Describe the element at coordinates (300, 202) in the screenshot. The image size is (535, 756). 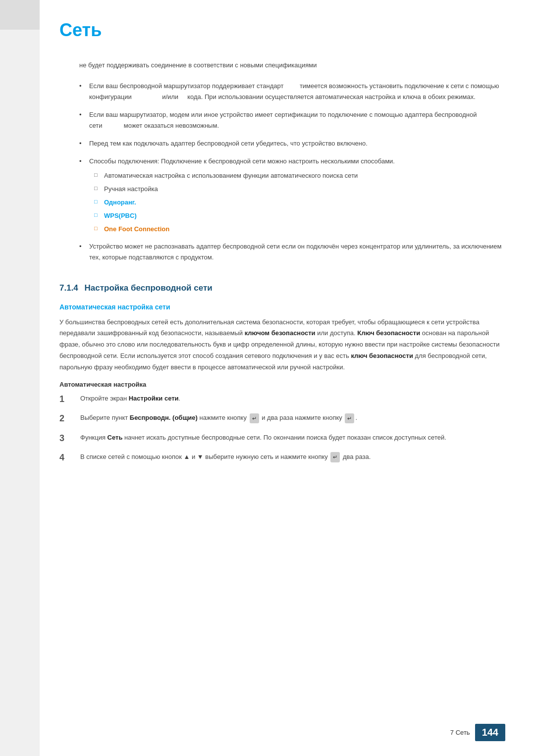
I see `sub-list: Автоматическая настройка с использование…` at that location.